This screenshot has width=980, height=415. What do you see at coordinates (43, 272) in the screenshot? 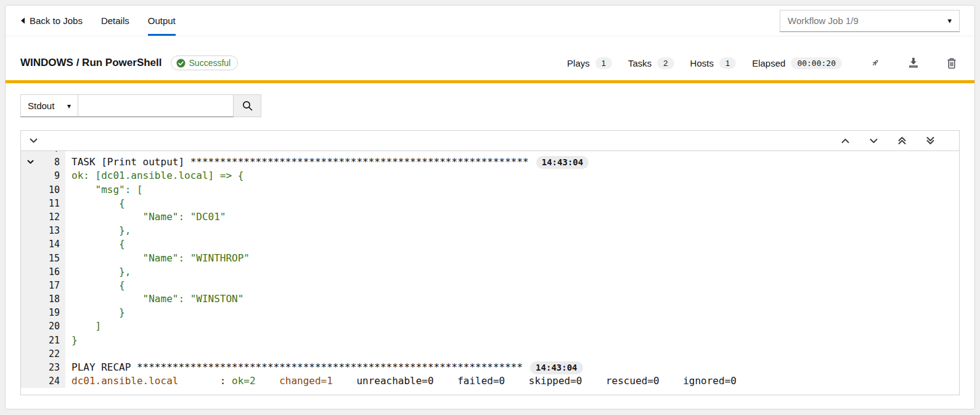
I see `line-gutter: 16` at bounding box center [43, 272].